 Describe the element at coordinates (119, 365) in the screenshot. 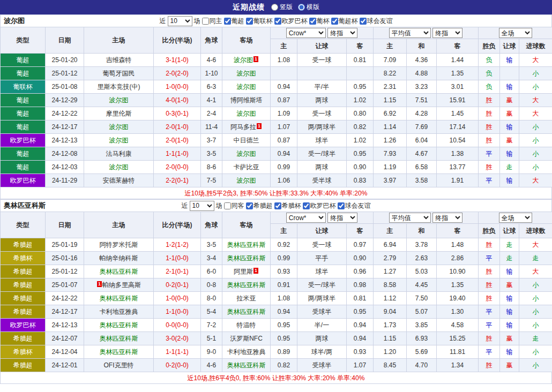

I see `team-name: OFI克里特` at that location.